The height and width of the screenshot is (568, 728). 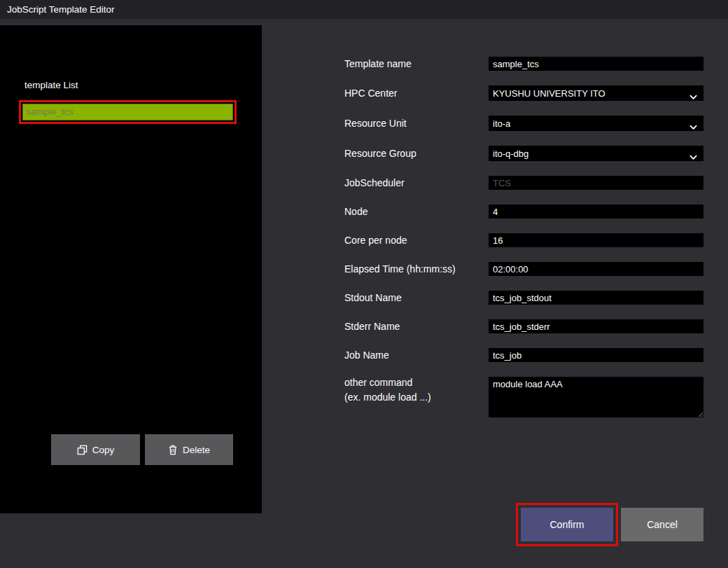 What do you see at coordinates (596, 123) in the screenshot?
I see `resource-unit-select: ito-a` at bounding box center [596, 123].